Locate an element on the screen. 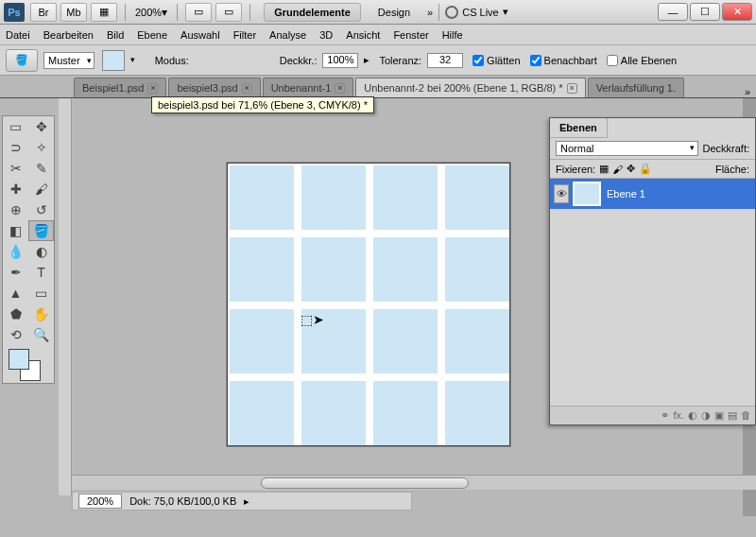  zoom-tool: 🔍 is located at coordinates (42, 335).